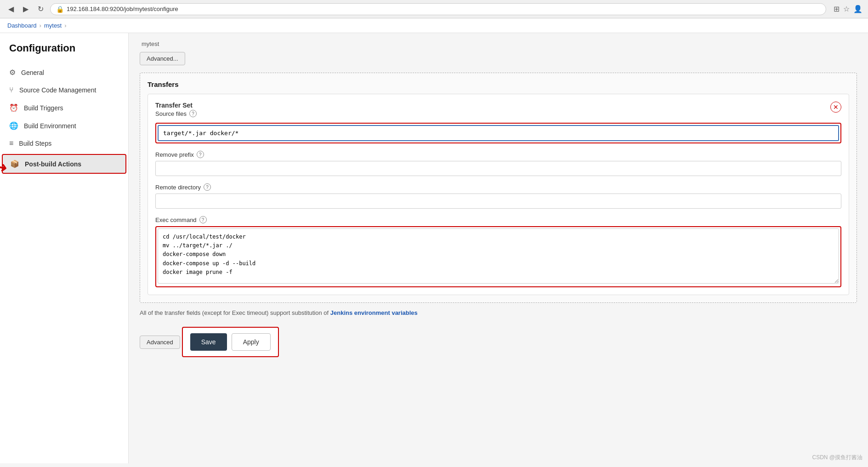  What do you see at coordinates (176, 105) in the screenshot?
I see `transfer-set-title: Transfer Set` at bounding box center [176, 105].